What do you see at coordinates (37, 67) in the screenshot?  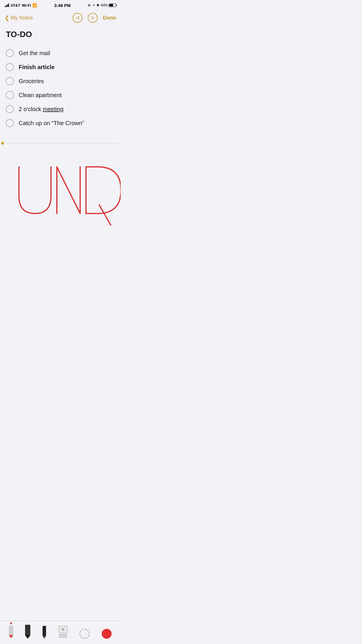 I see `todo-text-2: Finish article` at bounding box center [37, 67].